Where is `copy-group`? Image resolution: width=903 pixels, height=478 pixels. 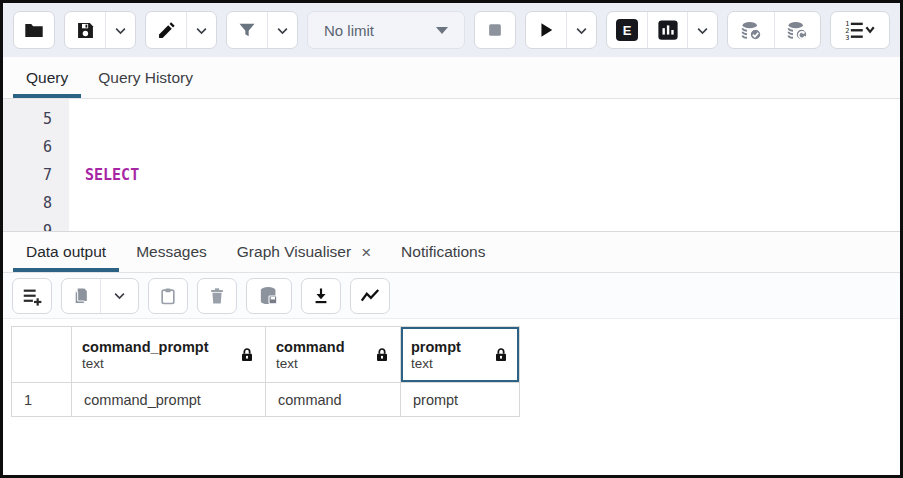 copy-group is located at coordinates (100, 296).